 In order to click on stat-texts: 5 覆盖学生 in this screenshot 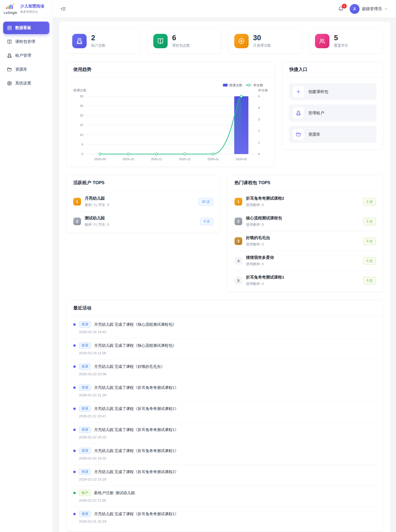, I will do `click(341, 41)`.